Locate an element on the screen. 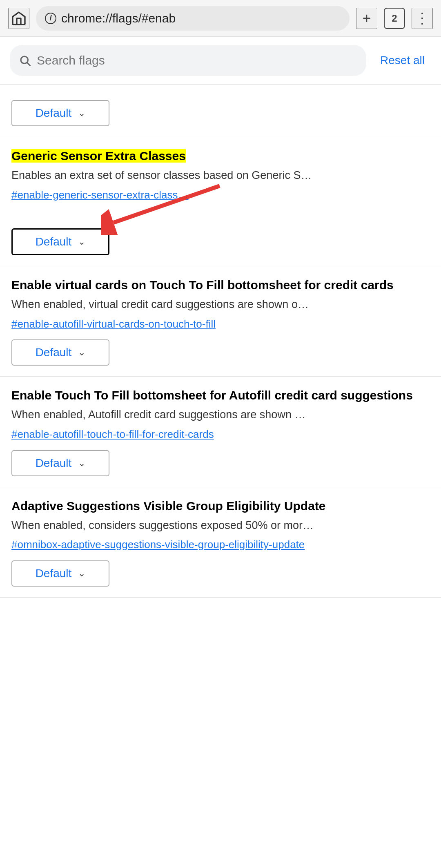  flag-link-touch-to-fill: #enable-autofill-touch-to-fill-for-credi… is located at coordinates (220, 434).